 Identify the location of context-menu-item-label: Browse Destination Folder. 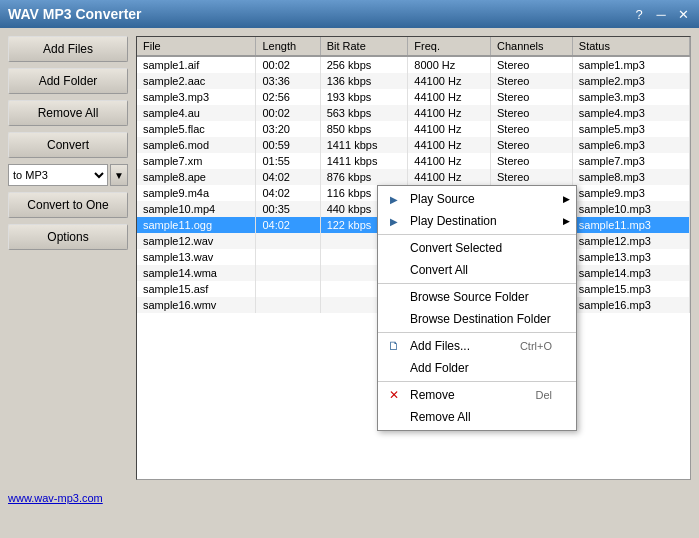
(480, 319).